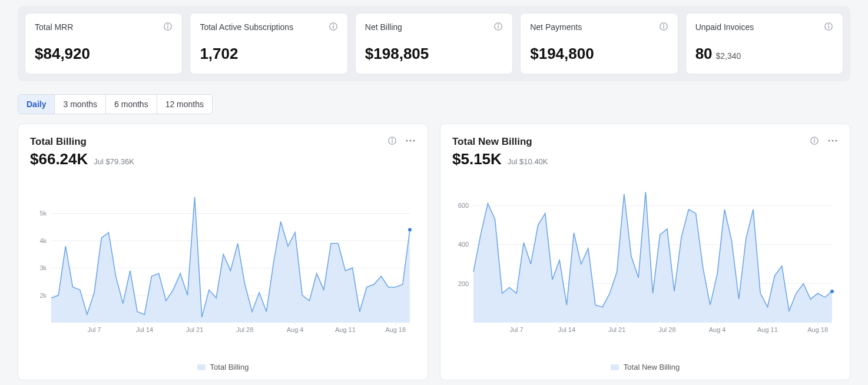 The width and height of the screenshot is (868, 385). I want to click on chart-legend: Total Billing, so click(223, 367).